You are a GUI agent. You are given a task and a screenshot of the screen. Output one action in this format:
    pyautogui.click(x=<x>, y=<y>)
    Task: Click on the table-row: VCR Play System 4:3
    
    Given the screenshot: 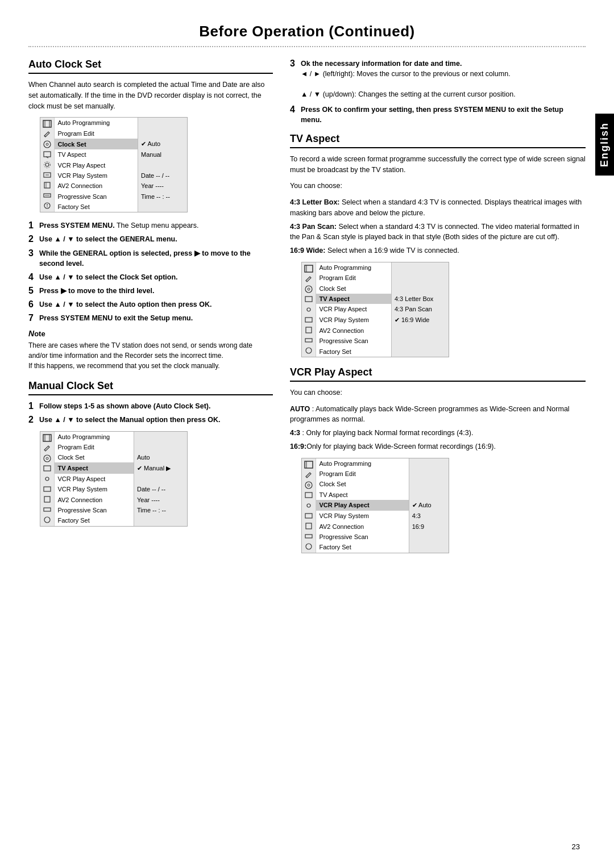 What is the action you would take?
    pyautogui.click(x=375, y=516)
    